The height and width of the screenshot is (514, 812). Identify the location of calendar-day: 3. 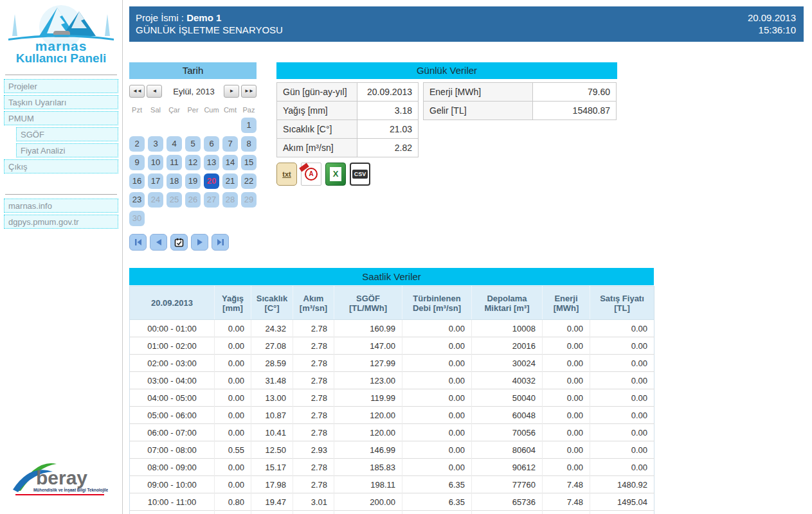
(156, 144).